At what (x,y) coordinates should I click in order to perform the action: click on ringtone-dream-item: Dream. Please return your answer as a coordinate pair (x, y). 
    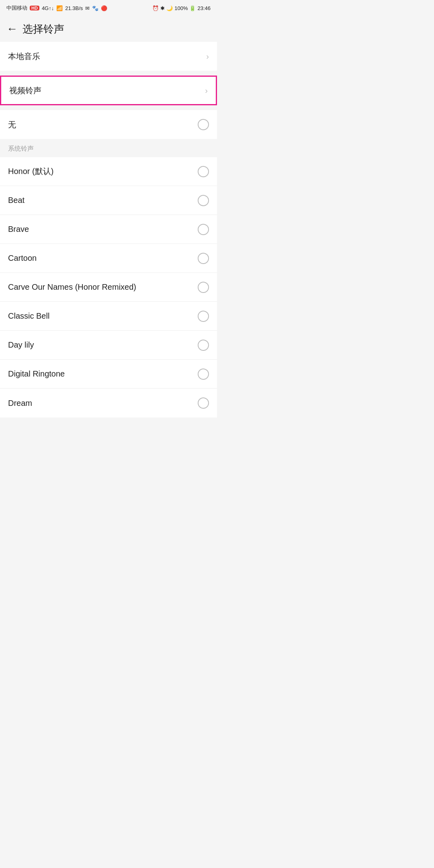
    Looking at the image, I should click on (108, 403).